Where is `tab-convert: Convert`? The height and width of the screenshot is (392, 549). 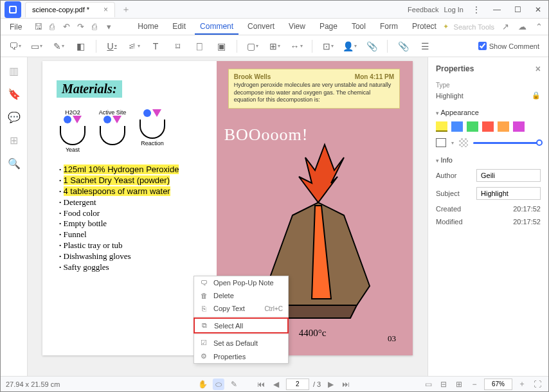 tab-convert: Convert is located at coordinates (261, 27).